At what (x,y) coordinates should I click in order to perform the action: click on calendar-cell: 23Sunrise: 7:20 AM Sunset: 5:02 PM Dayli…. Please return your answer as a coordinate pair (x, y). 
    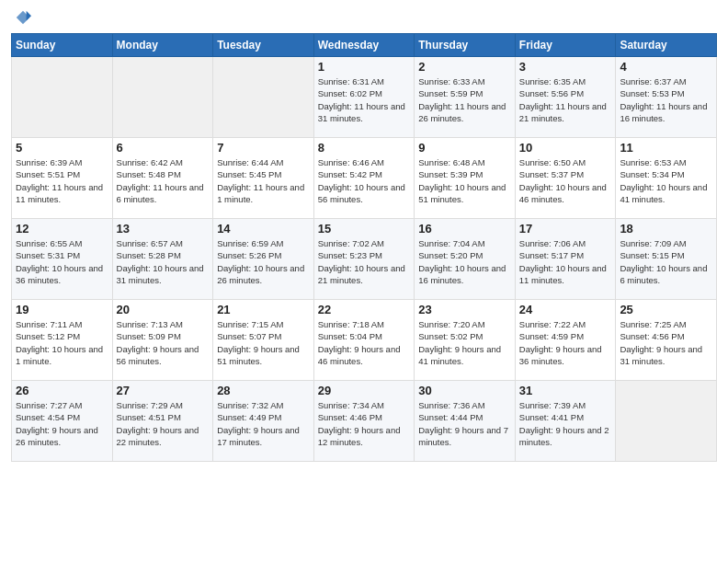
    Looking at the image, I should click on (465, 340).